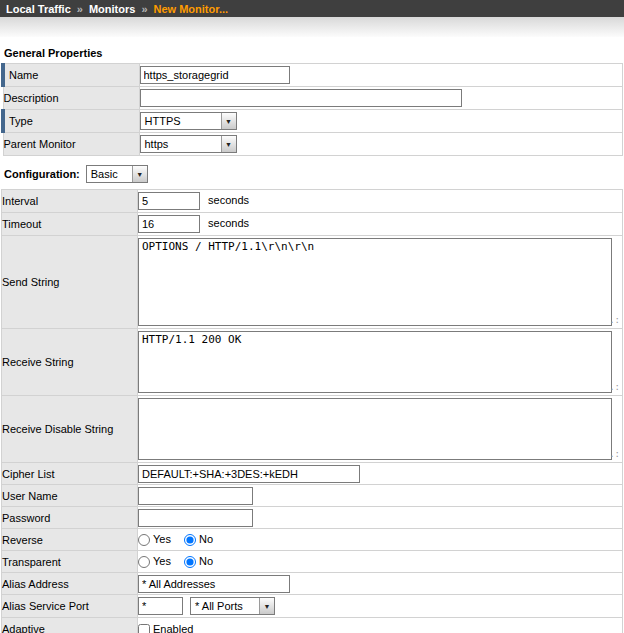  Describe the element at coordinates (312, 606) in the screenshot. I see `table-row: Alias Service Port * All Ports ▼` at that location.